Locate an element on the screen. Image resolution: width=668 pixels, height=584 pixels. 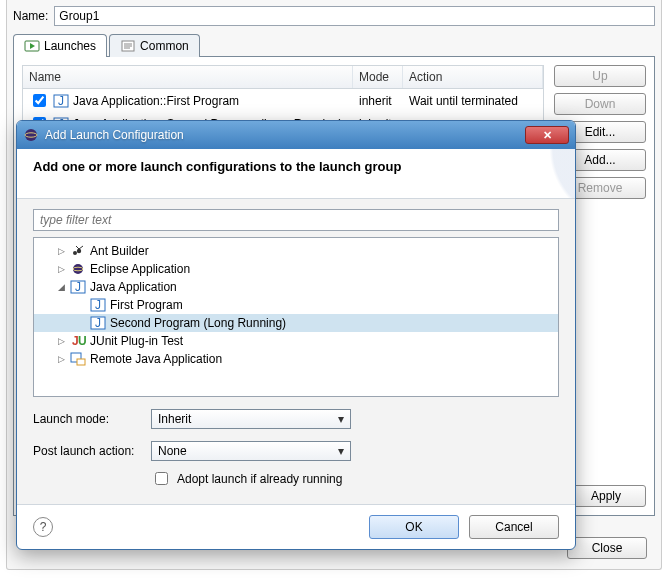
launch-mode-value: Inherit is located at coordinates (174, 419).